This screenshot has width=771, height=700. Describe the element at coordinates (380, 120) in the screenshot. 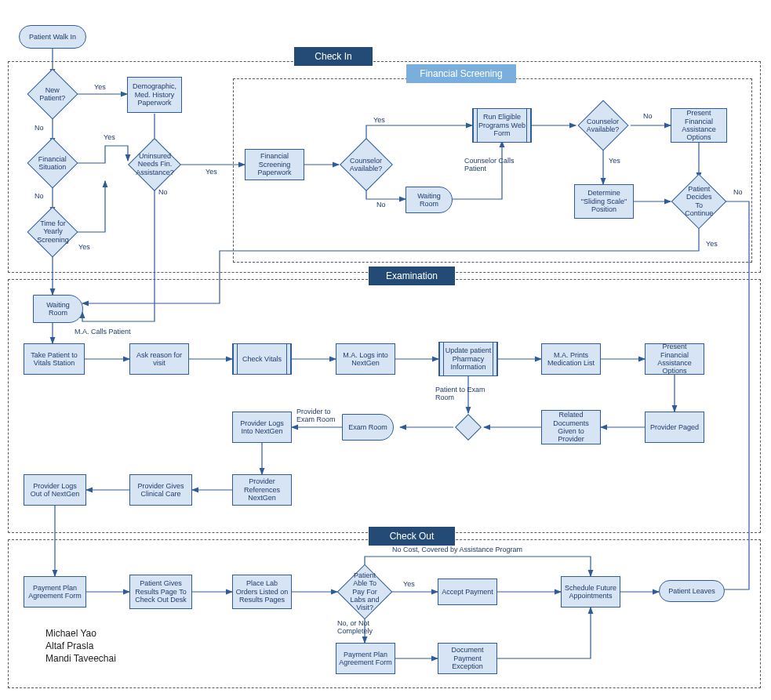

I see `edge-counselor1-yes: Yes` at that location.